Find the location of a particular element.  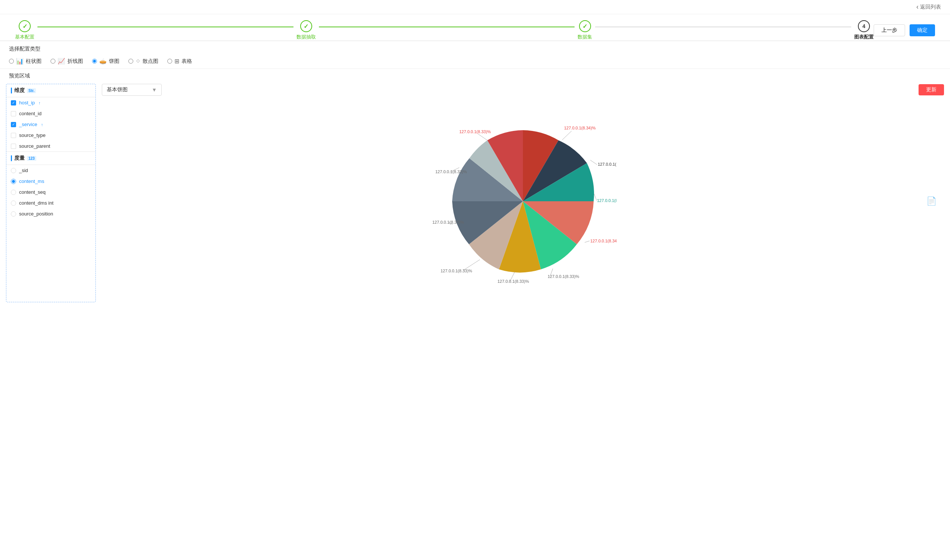

line-chart-icon: 📈 is located at coordinates (61, 61).